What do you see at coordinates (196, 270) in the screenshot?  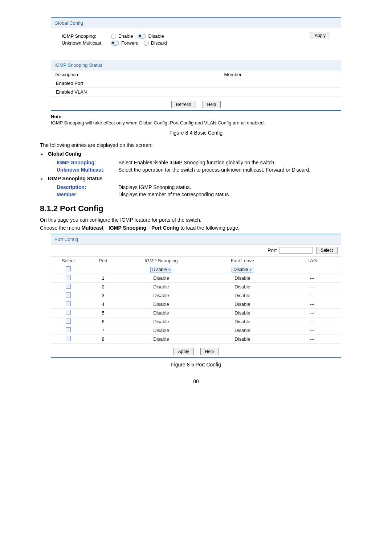 I see `table-filter-row: Disable▾ Disable▾` at bounding box center [196, 270].